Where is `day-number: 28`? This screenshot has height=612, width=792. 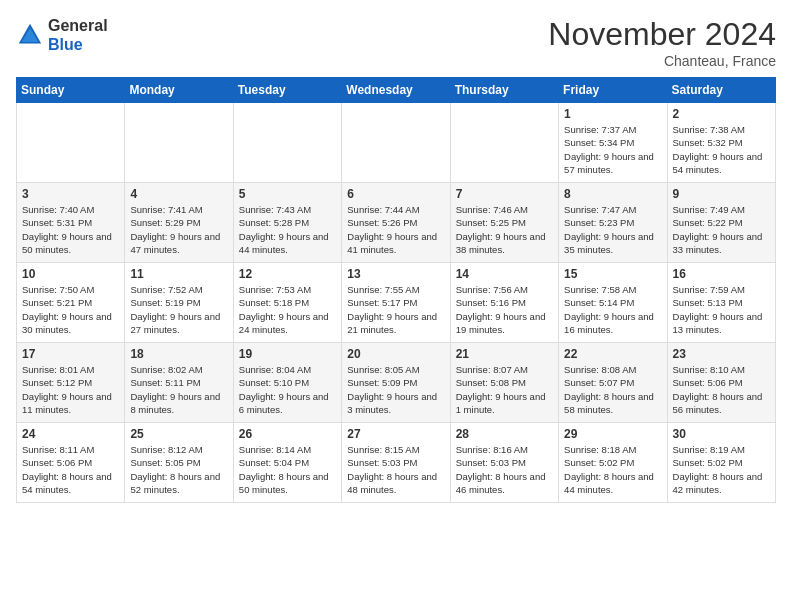 day-number: 28 is located at coordinates (504, 434).